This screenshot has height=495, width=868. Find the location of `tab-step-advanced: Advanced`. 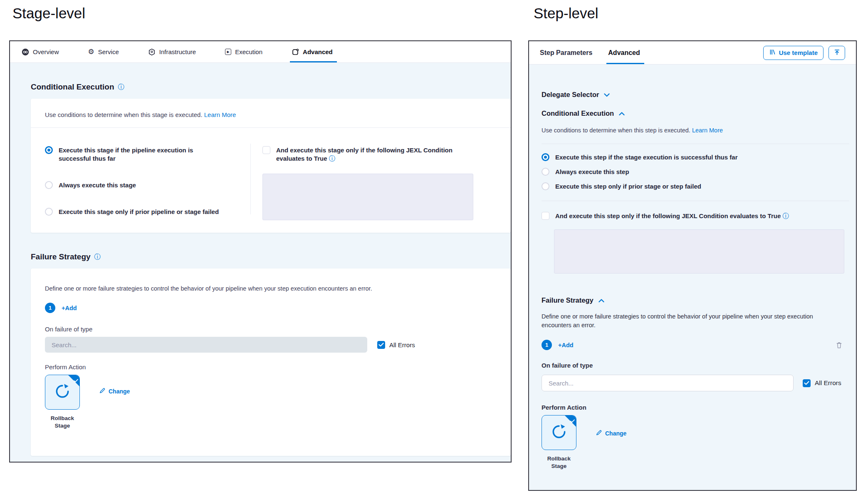

tab-step-advanced: Advanced is located at coordinates (624, 52).